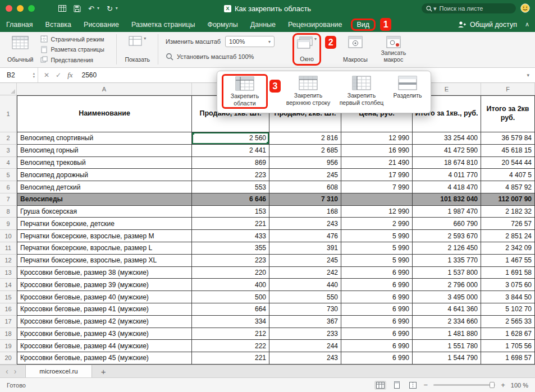 The height and width of the screenshot is (392, 535). I want to click on cell-F13: 1 691 58, so click(508, 273).